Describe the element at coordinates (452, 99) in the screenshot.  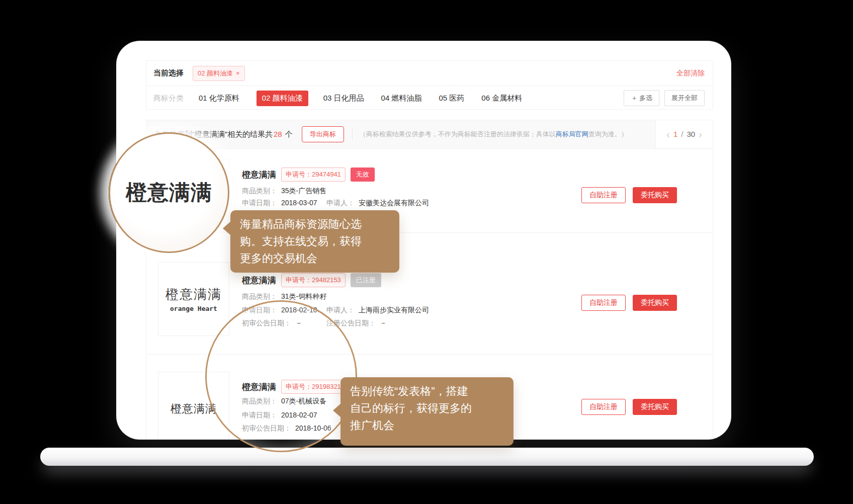
I see `category-item-05: 05 医药` at that location.